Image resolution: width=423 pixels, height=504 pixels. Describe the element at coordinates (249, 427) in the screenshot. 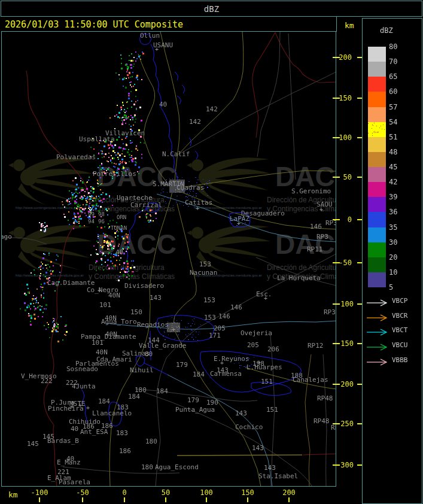

I see `map-place-label: Cochico` at that location.